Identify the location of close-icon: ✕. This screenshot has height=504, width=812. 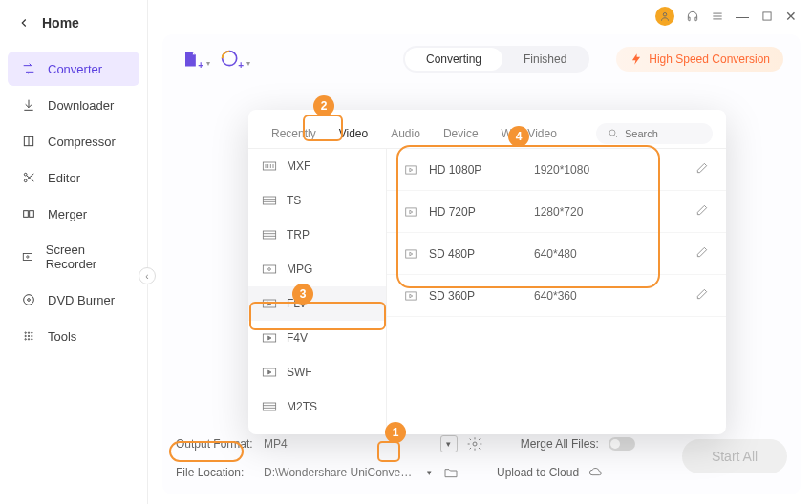
(792, 16).